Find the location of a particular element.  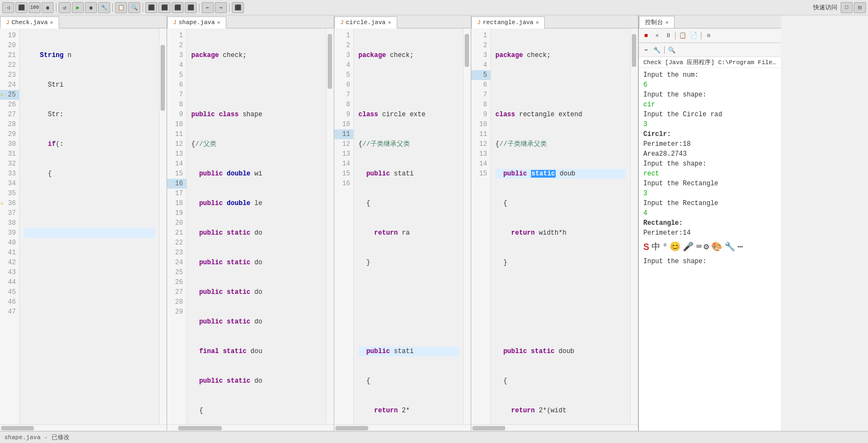

rectangle-java-scrollbar is located at coordinates (634, 226).